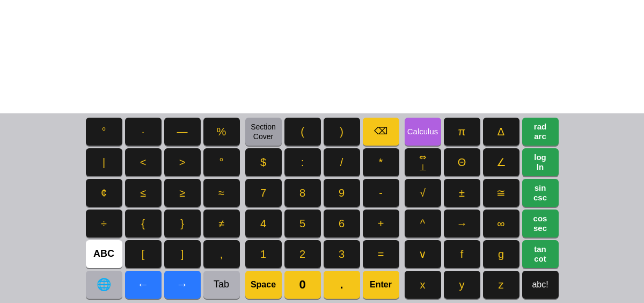 The width and height of the screenshot is (644, 303). Describe the element at coordinates (381, 193) in the screenshot. I see `key-minus: -` at that location.